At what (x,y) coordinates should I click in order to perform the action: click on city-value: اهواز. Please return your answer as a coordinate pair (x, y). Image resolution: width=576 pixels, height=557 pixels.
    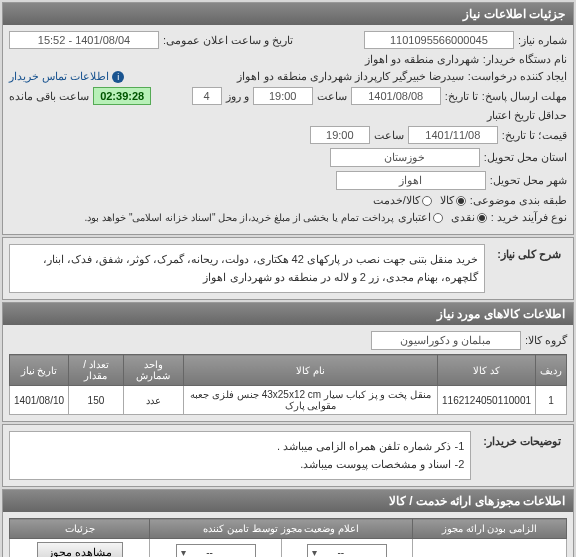
    Looking at the image, I should click on (411, 180).